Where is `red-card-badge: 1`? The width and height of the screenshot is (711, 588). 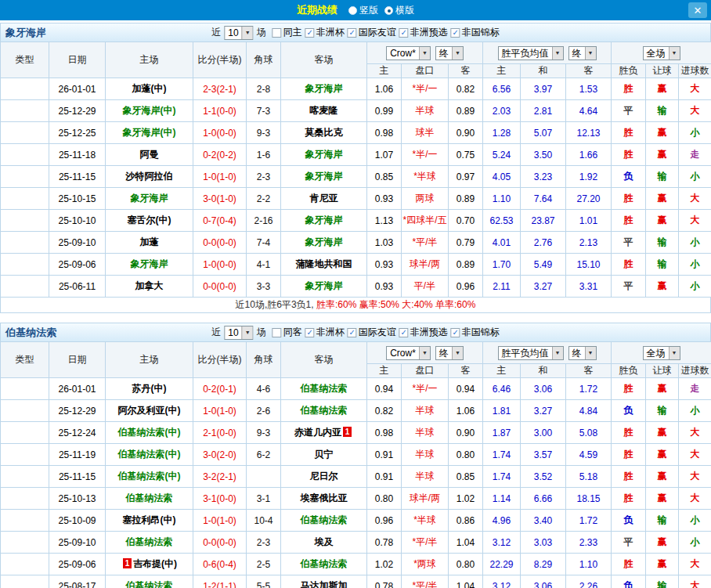 red-card-badge: 1 is located at coordinates (127, 564).